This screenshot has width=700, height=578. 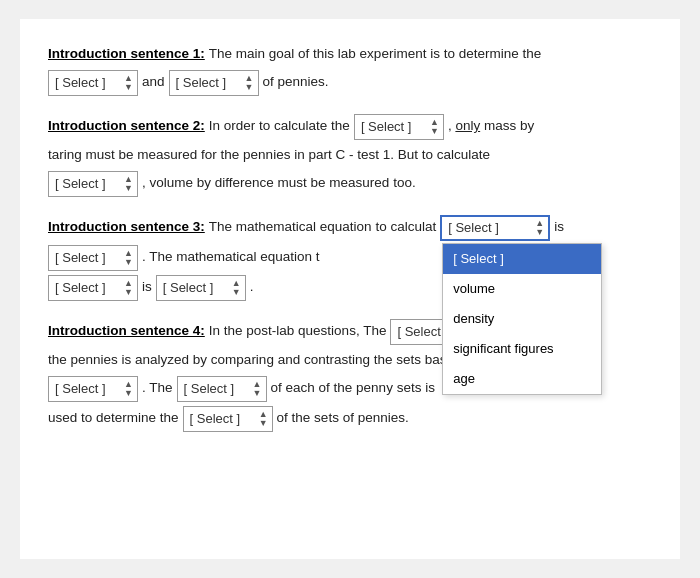 What do you see at coordinates (394, 127) in the screenshot?
I see `intro2-select1-label: [ Select ]` at bounding box center [394, 127].